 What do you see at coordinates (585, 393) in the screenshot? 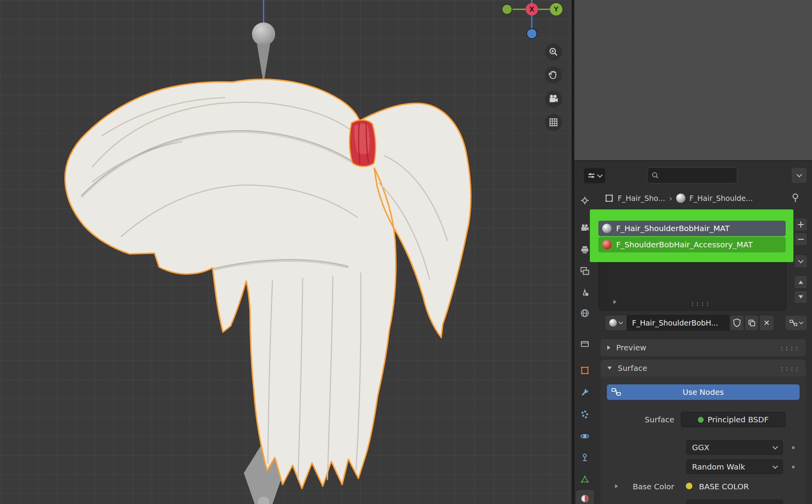
I see `wrench-icon` at bounding box center [585, 393].